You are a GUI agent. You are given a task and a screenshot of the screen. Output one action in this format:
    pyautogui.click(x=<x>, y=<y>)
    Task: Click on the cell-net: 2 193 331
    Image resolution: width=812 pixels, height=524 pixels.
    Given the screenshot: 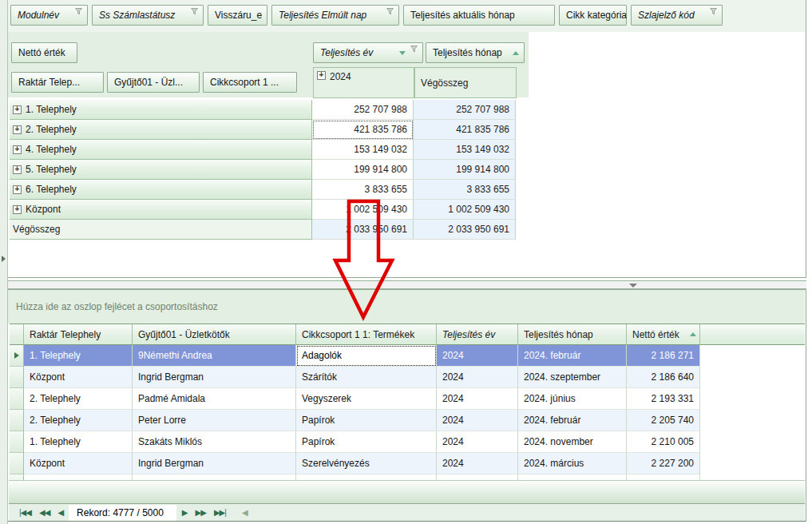 What is the action you would take?
    pyautogui.click(x=663, y=399)
    